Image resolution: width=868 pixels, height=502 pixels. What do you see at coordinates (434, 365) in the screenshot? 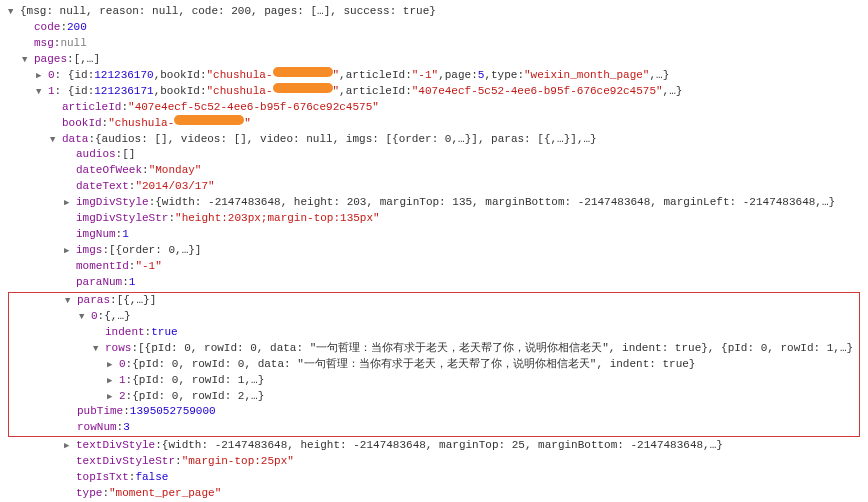
I see `rows-item-0: 0: {pId: 0, rowId: 0, data: "一句哲理：当你有求于老…` at bounding box center [434, 365].